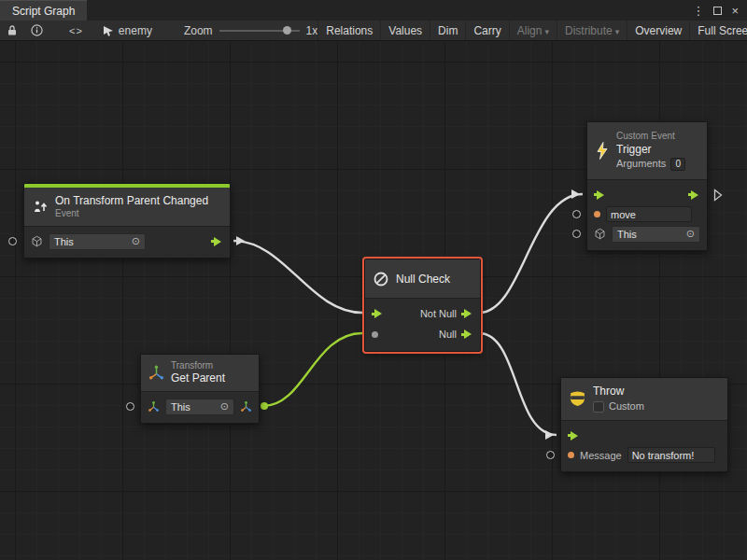 The image size is (747, 560). I want to click on unconnected-flow-port, so click(718, 197).